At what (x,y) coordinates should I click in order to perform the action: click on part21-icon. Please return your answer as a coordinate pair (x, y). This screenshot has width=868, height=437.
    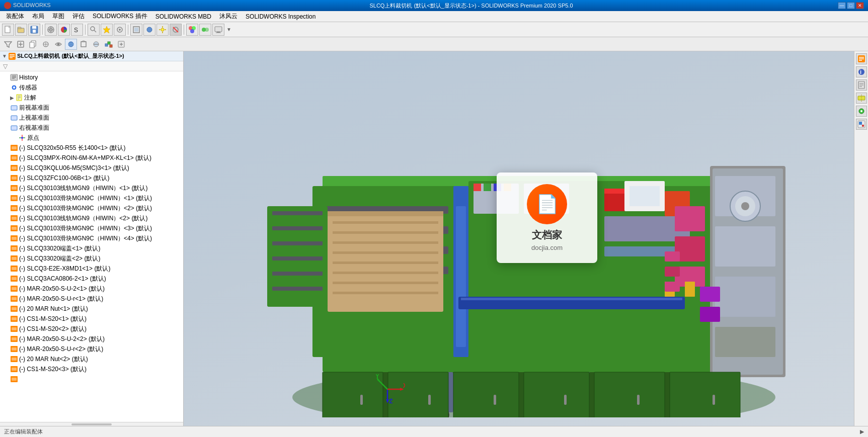
    Looking at the image, I should click on (14, 359).